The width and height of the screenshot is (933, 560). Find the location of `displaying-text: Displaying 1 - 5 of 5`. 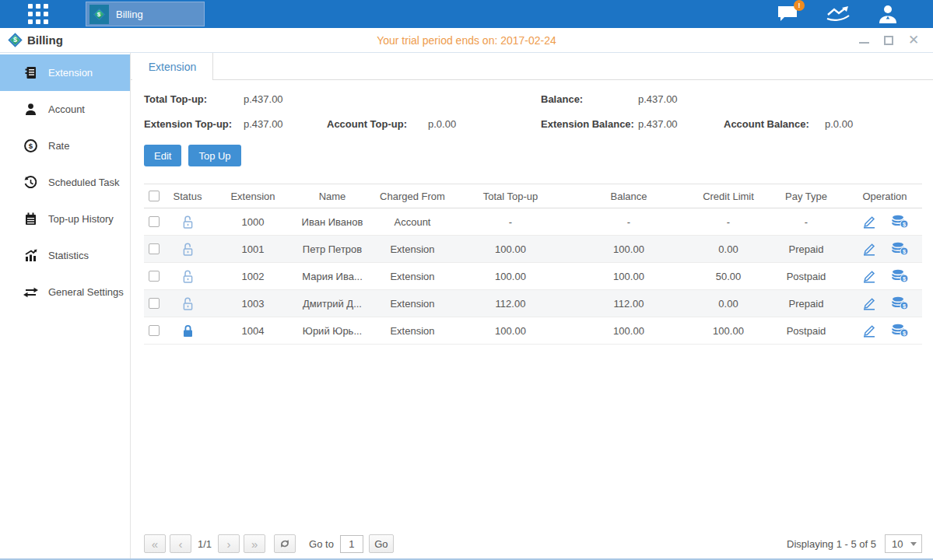

displaying-text: Displaying 1 - 5 of 5 is located at coordinates (831, 544).